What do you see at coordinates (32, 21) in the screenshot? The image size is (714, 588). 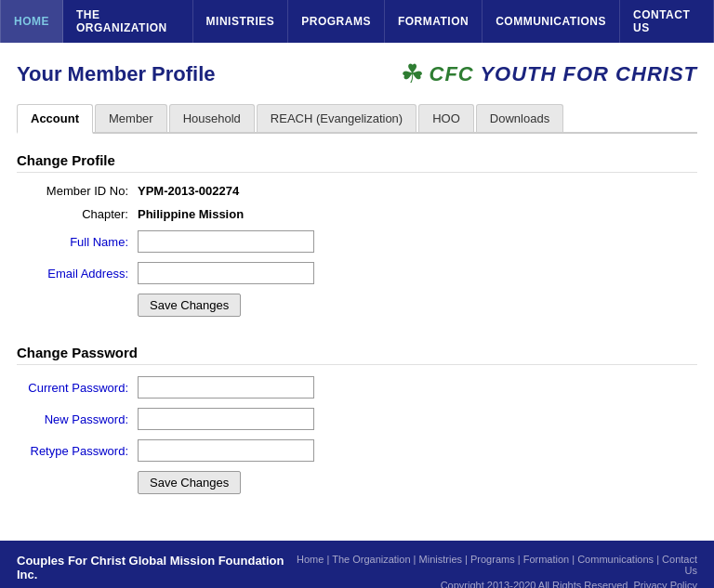 I see `nav-home: HOME` at bounding box center [32, 21].